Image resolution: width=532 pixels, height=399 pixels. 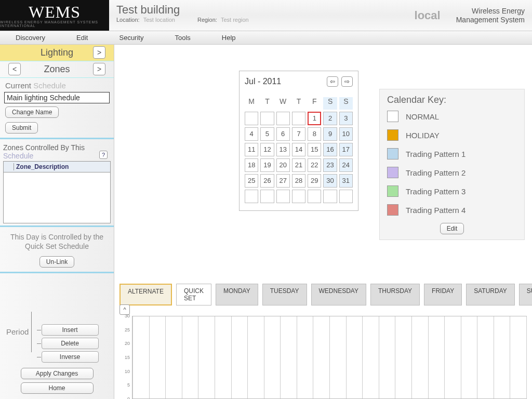 I want to click on nav-lighting: Lighting >, so click(x=57, y=53).